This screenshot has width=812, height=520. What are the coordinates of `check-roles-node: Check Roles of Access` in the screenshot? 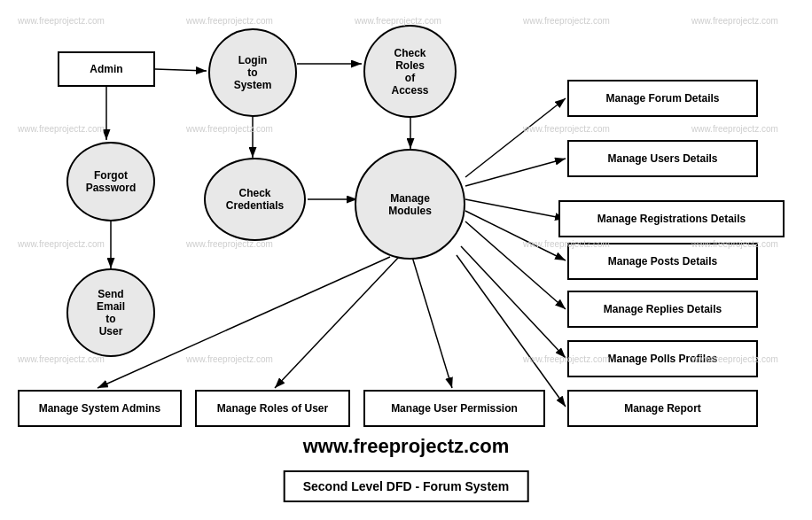 It's located at (410, 71).